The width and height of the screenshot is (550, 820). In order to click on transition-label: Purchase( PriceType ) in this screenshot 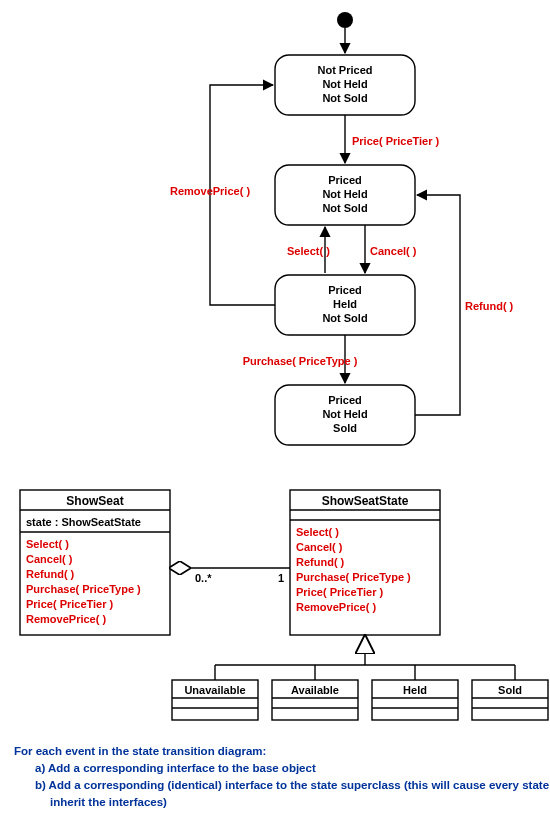, I will do `click(300, 361)`.